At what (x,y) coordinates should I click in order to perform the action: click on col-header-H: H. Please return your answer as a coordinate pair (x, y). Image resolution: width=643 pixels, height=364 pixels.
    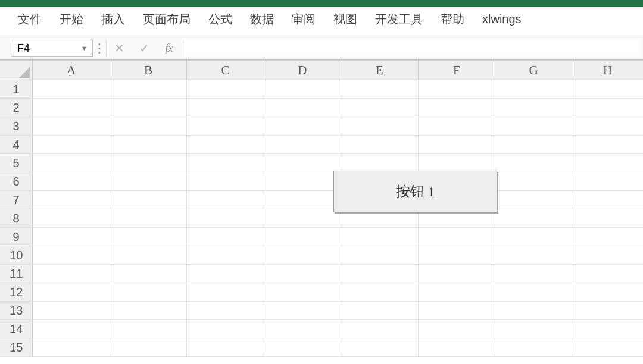
    Looking at the image, I should click on (607, 70).